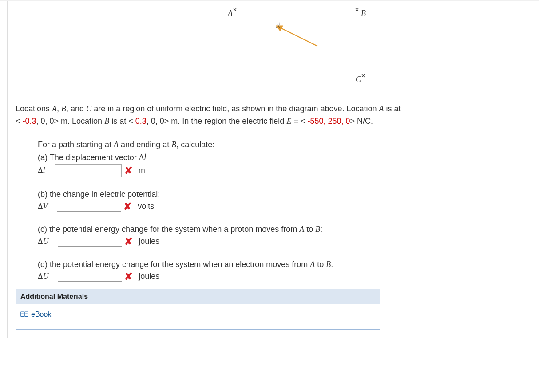 The image size is (539, 392). Describe the element at coordinates (235, 10) in the screenshot. I see `point-A-x-icon: ✕` at that location.